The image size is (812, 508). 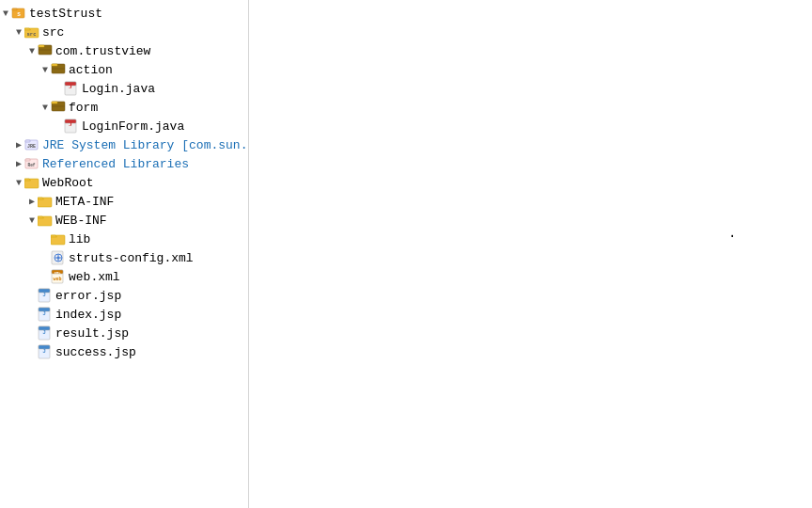 What do you see at coordinates (124, 145) in the screenshot?
I see `tree-item-jre-system-library: JRE JRE System Library [com.sun.java..]` at bounding box center [124, 145].